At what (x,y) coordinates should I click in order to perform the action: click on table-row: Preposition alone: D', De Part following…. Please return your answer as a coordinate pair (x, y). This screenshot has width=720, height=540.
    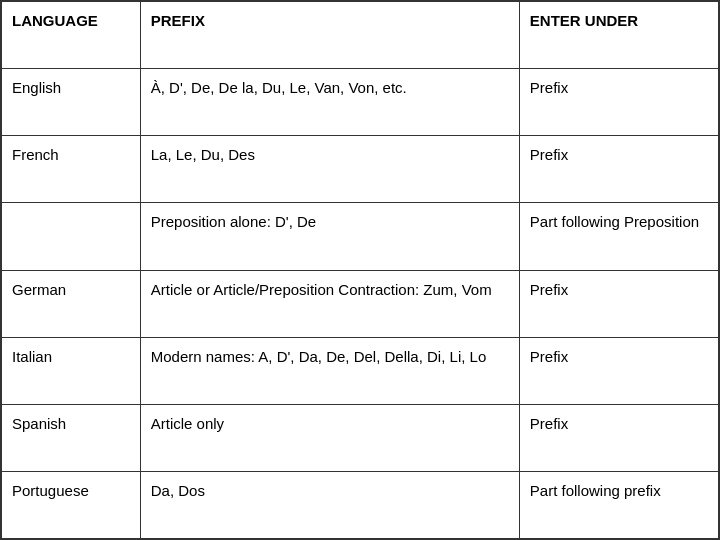
    Looking at the image, I should click on (360, 236).